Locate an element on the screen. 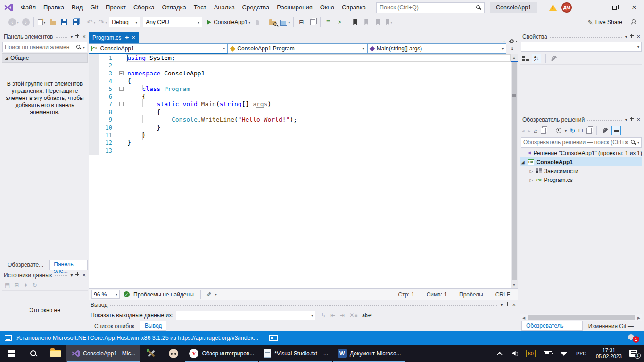 This screenshot has width=644, height=362. split-window-button: ⇟ is located at coordinates (512, 49).